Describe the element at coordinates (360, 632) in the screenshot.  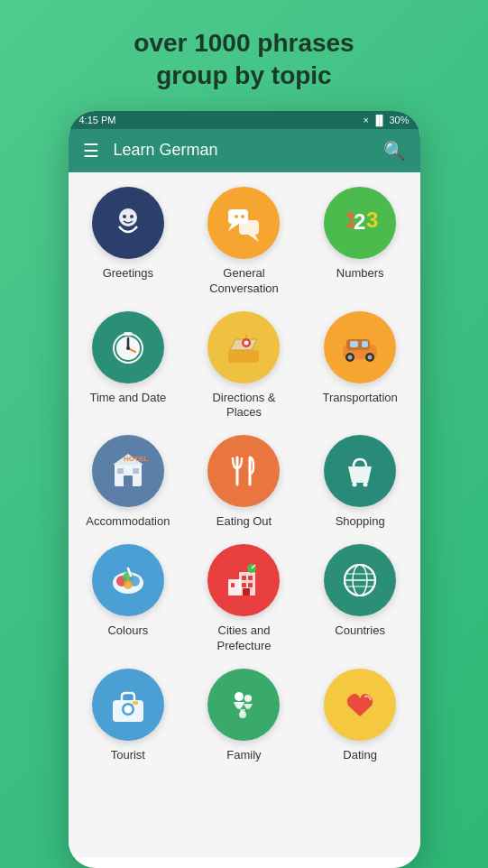
I see `countries-label: Countries` at that location.